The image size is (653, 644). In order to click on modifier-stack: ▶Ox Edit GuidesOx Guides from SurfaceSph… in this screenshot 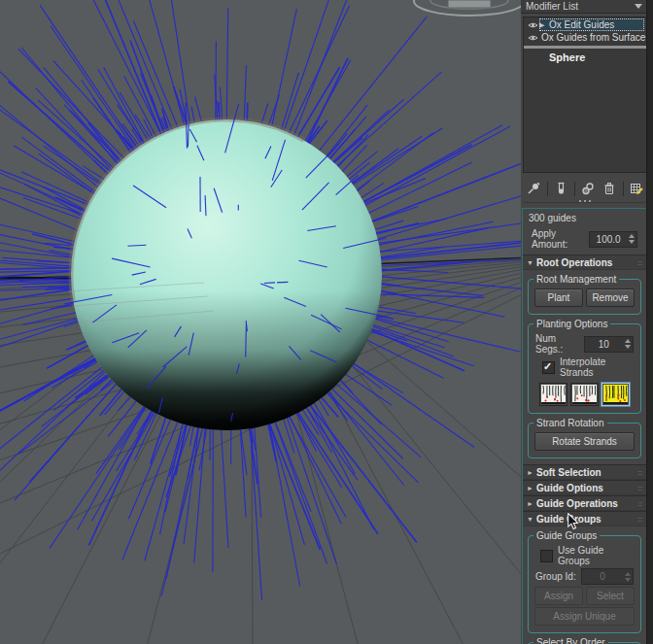, I will do `click(585, 95)`.